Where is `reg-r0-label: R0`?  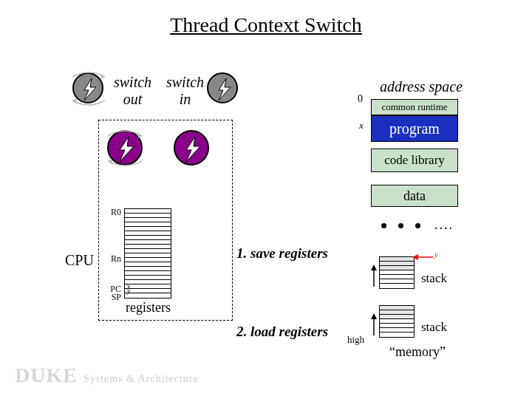
reg-r0-label: R0 is located at coordinates (112, 213).